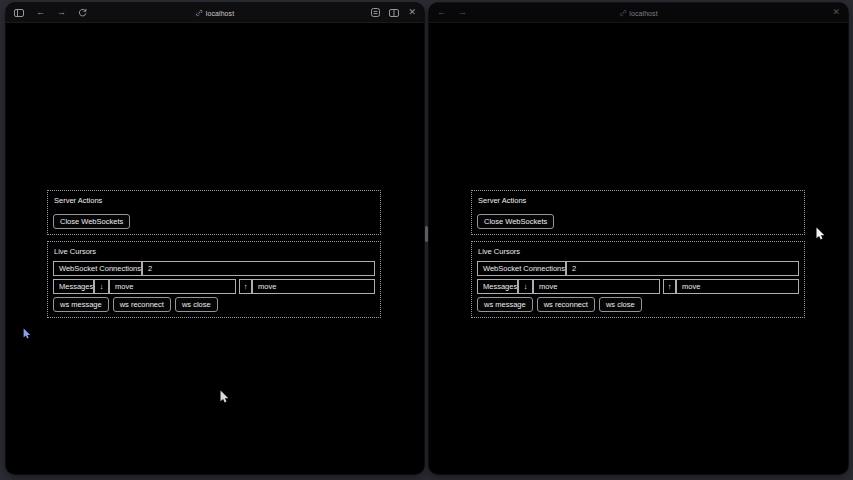  I want to click on sidebar-toggle-icon, so click(19, 13).